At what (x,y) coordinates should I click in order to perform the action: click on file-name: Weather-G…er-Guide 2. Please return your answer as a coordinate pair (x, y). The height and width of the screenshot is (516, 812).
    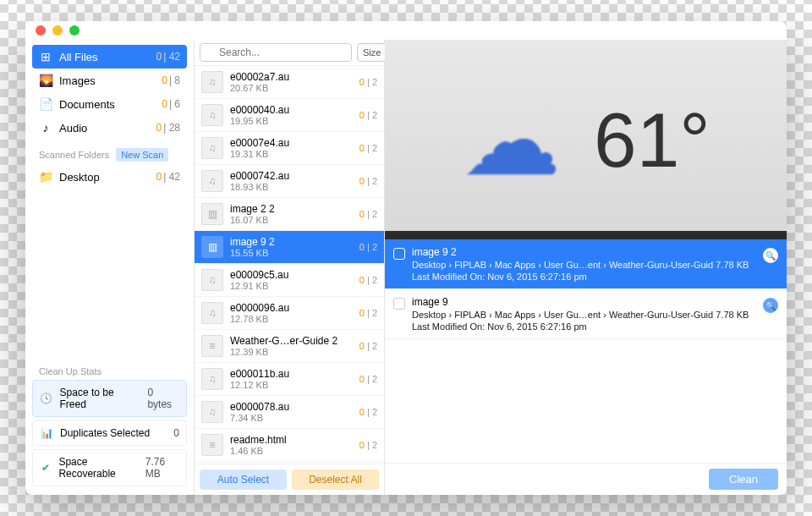
    Looking at the image, I should click on (291, 341).